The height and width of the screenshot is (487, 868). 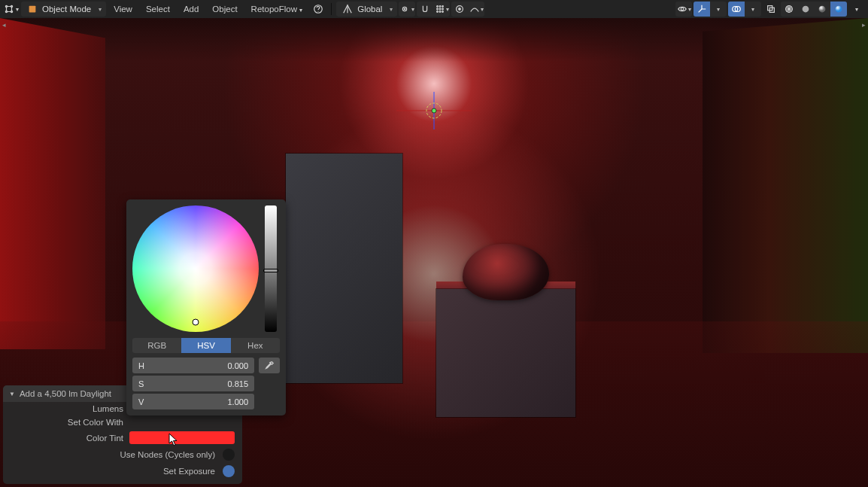 What do you see at coordinates (684, 9) in the screenshot?
I see `visibility-dropdown: ▾` at bounding box center [684, 9].